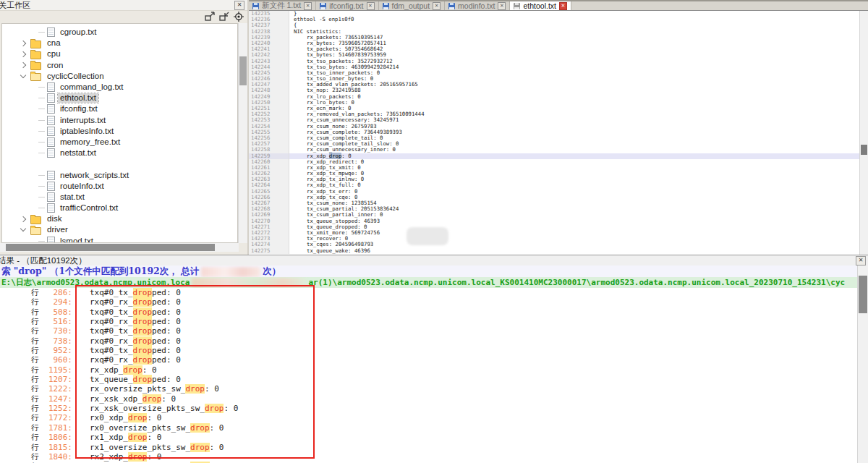 This screenshot has width=868, height=463. What do you see at coordinates (120, 132) in the screenshot?
I see `tree-item-iptablesInfo-txt: iptablesInfo.txt` at bounding box center [120, 132].